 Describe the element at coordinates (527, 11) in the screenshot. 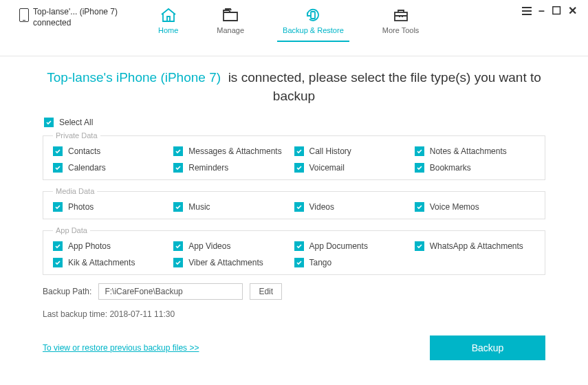

I see `menu-icon` at that location.